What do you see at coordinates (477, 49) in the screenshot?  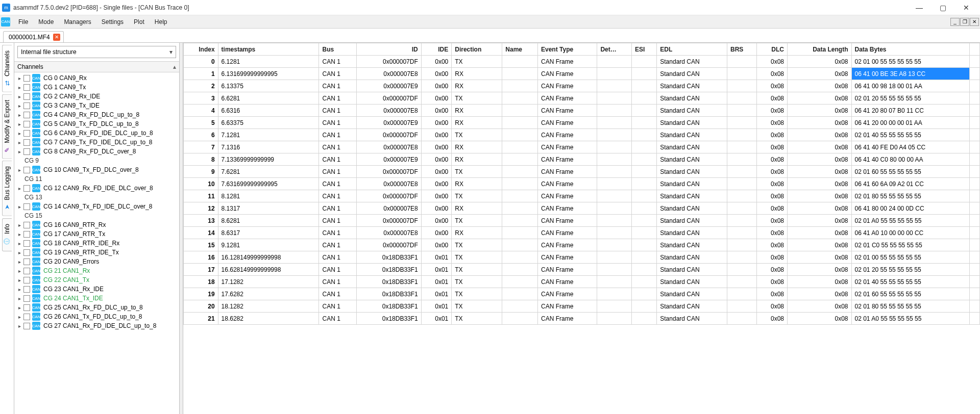 I see `col-direction: Direction` at bounding box center [477, 49].